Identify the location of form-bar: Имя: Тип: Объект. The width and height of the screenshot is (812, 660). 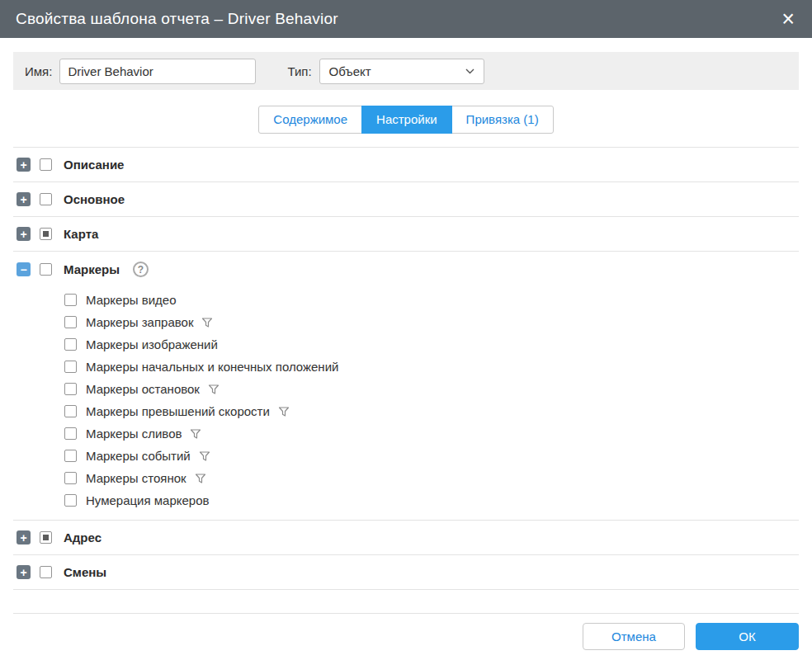
(406, 71).